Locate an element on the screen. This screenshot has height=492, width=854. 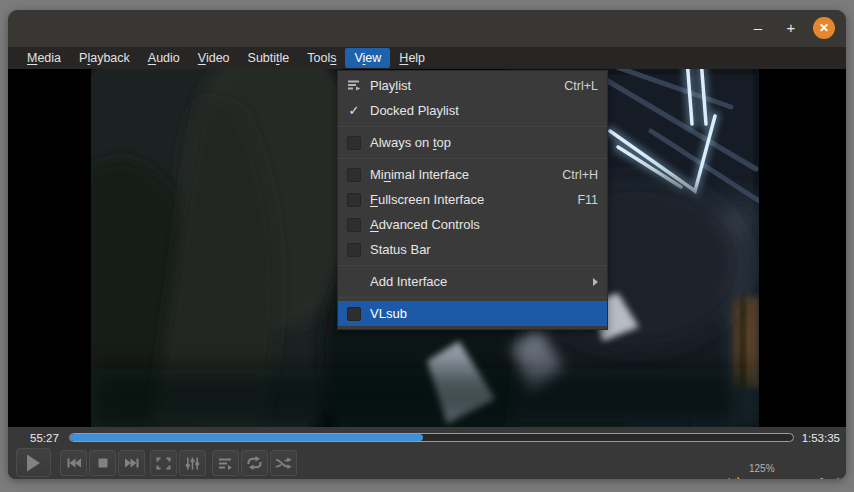
shortcut-label: Ctrl+L is located at coordinates (581, 86).